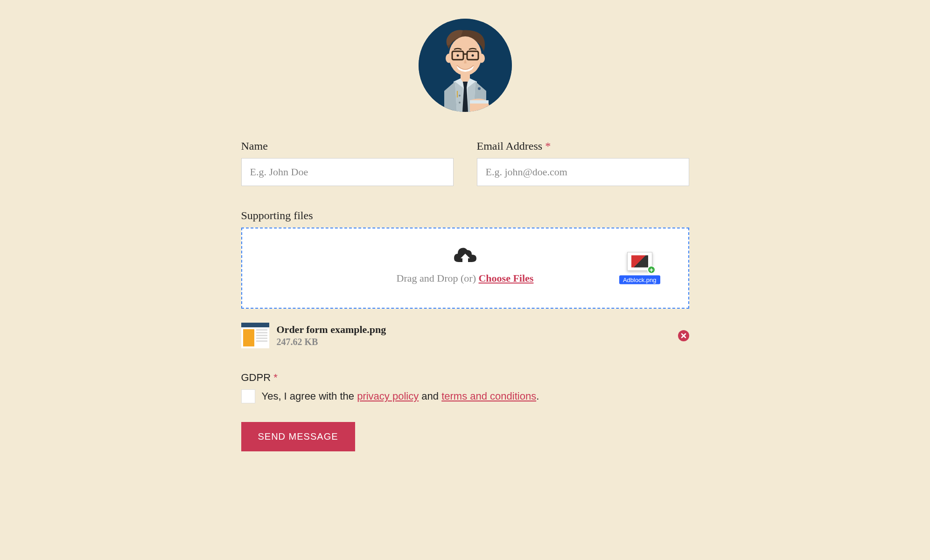 The height and width of the screenshot is (560, 930). What do you see at coordinates (465, 278) in the screenshot?
I see `dropzone-text: Drag and Drop (or) Choose Files` at bounding box center [465, 278].